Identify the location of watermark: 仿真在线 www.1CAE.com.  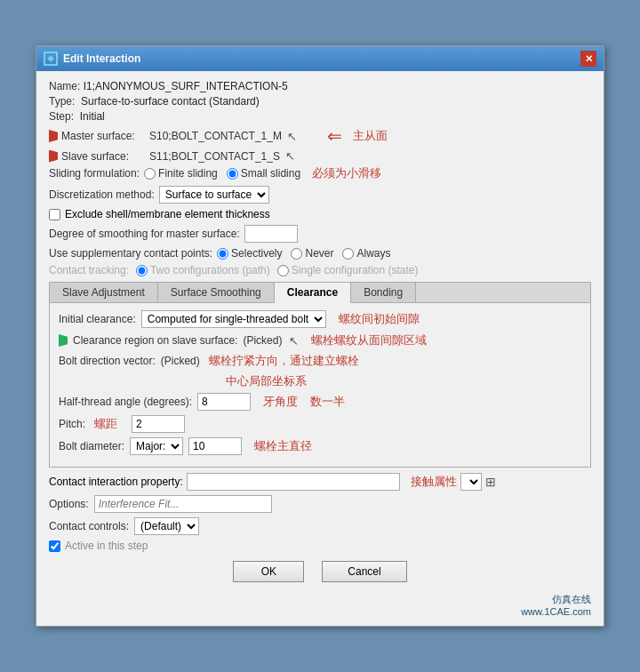
(320, 604).